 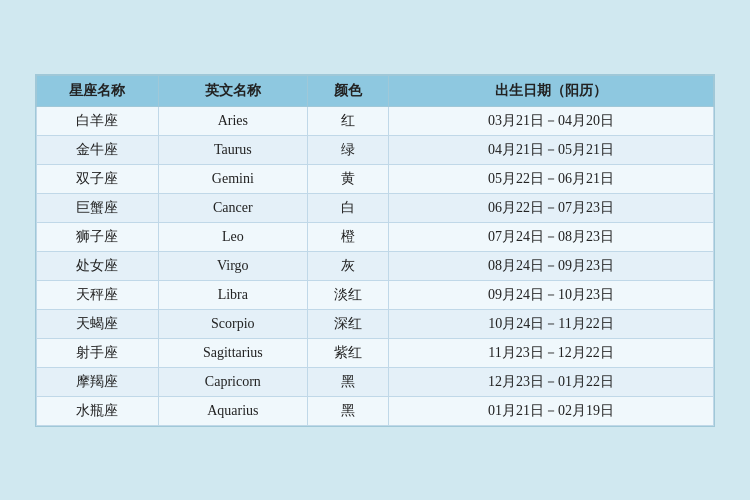 What do you see at coordinates (376, 178) in the screenshot?
I see `table-row: 双子座Gemini黄05月22日－06月21日` at bounding box center [376, 178].